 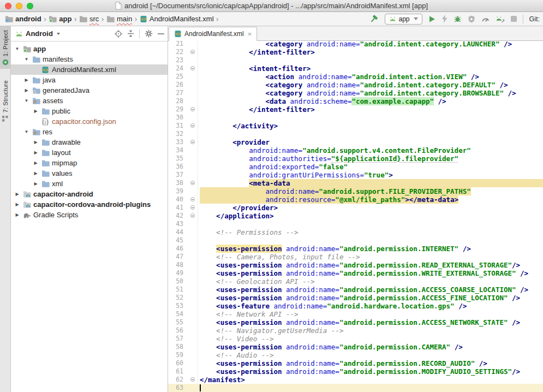 What do you see at coordinates (356, 158) in the screenshot?
I see `code-line-35: 35 android:authorities="${applicationId}…` at bounding box center [356, 158].